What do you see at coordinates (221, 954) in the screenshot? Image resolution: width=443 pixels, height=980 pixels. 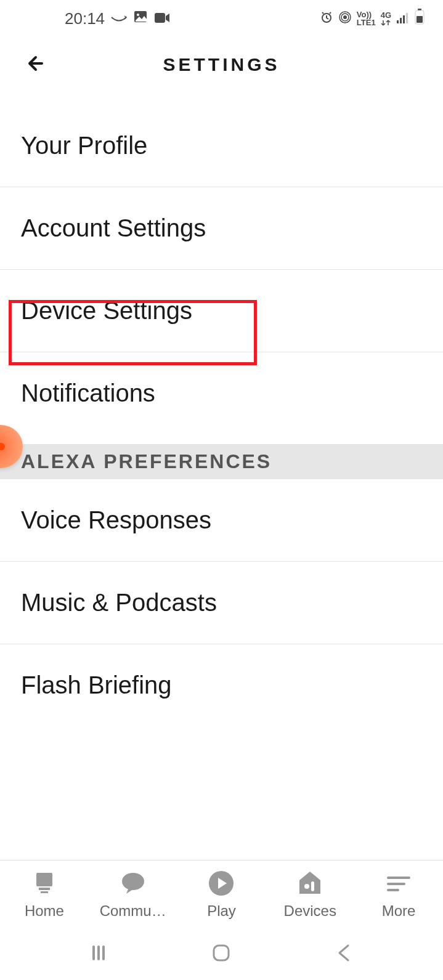 I see `home-button` at bounding box center [221, 954].